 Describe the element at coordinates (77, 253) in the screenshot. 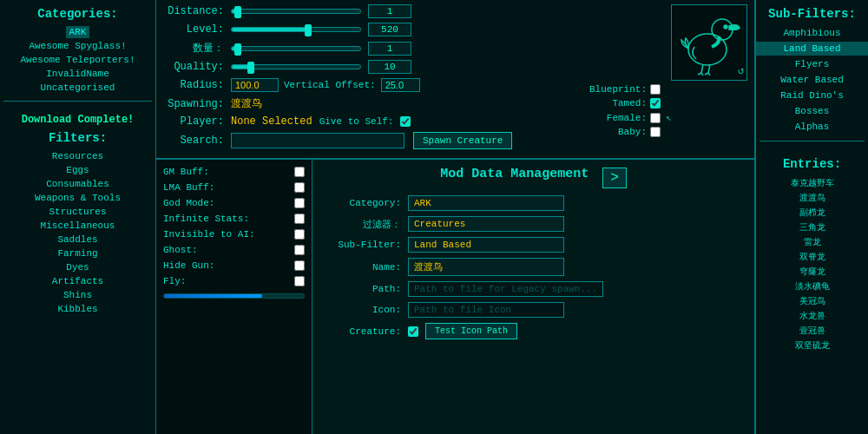

I see `filter-farming: Farming` at that location.